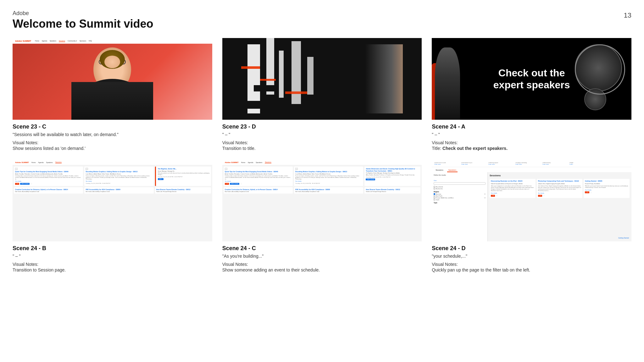 Image resolution: width=644 pixels, height=362 pixels. What do you see at coordinates (513, 184) in the screenshot?
I see `speaker-session-1-author: Gabriel Campbell, Artist and Experience …` at bounding box center [513, 184].